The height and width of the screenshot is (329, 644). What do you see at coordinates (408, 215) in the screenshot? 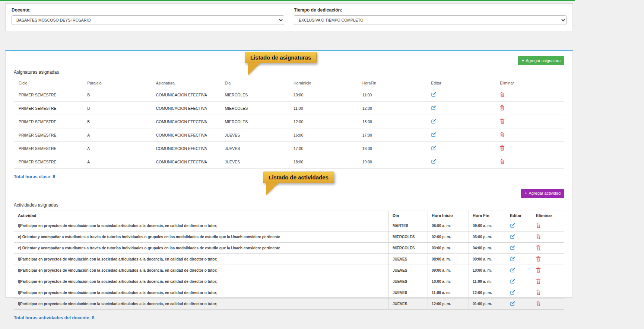
I see `col-dia: Dia` at bounding box center [408, 215].